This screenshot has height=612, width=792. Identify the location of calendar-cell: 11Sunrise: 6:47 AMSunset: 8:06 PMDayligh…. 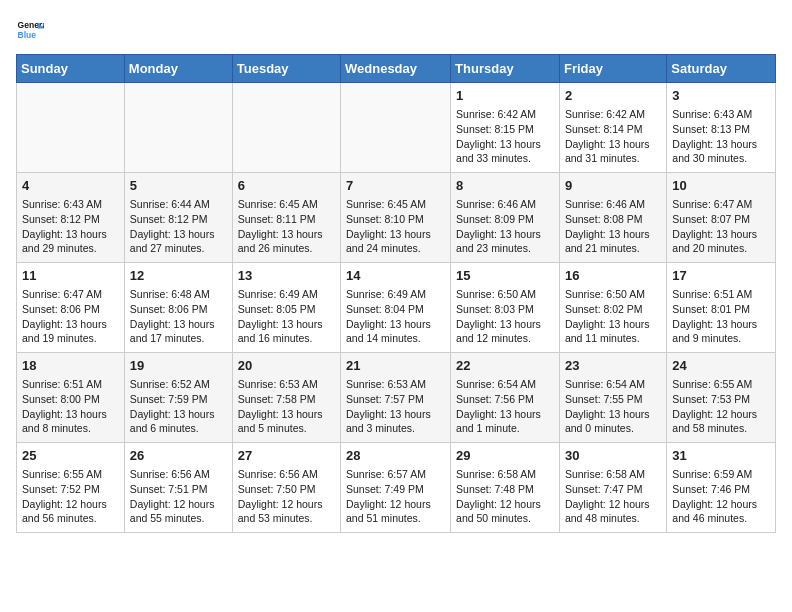
(71, 308).